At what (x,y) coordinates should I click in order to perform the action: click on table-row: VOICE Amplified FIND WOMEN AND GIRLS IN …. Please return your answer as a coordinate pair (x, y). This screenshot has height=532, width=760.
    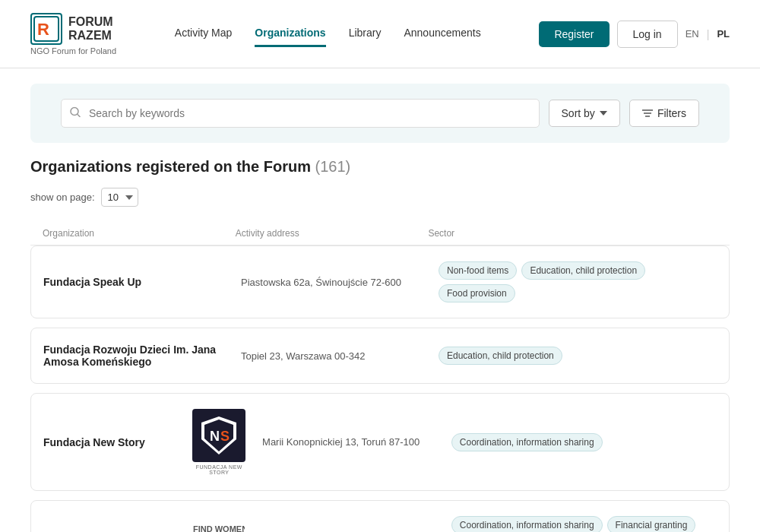
    Looking at the image, I should click on (380, 516).